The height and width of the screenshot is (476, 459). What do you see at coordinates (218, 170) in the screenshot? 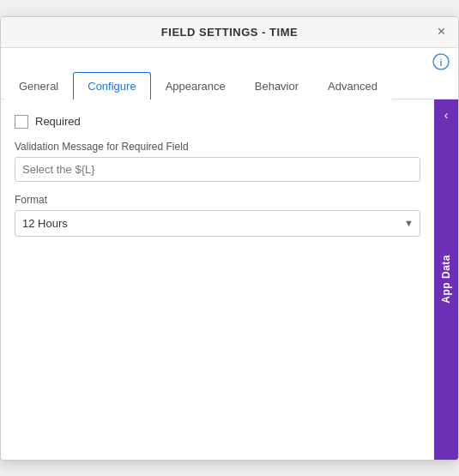
I see `validation-input` at bounding box center [218, 170].